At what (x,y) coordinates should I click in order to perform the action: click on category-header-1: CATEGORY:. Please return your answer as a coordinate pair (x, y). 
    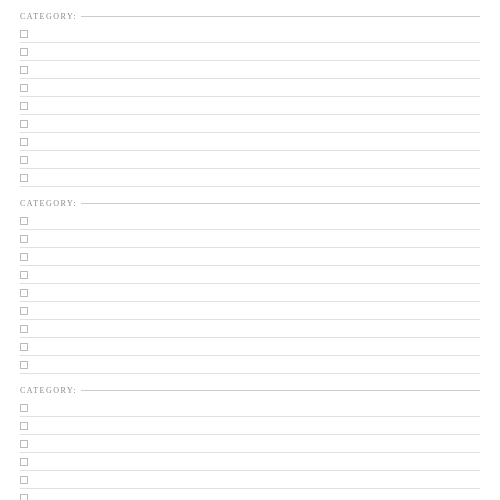
    Looking at the image, I should click on (250, 14).